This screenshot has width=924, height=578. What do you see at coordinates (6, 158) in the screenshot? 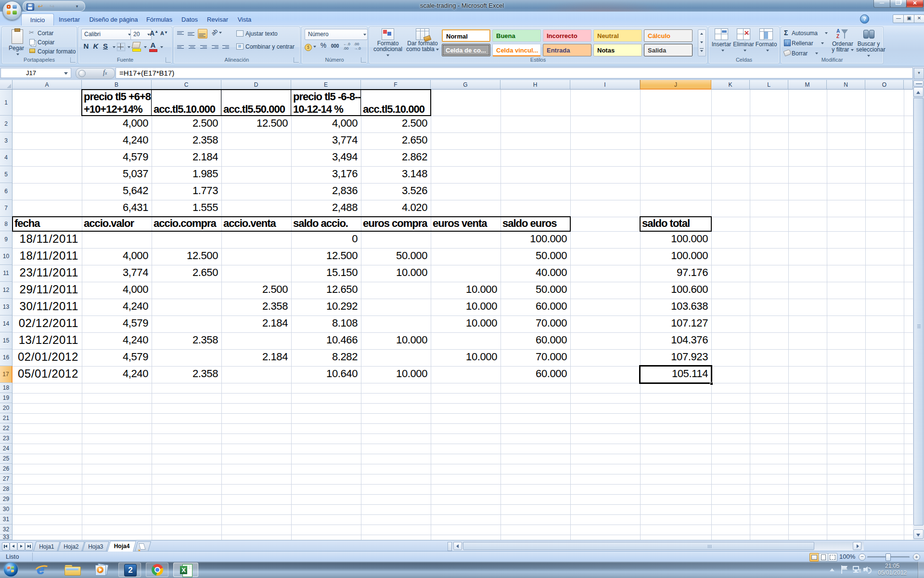
I see `row-header-4: 4` at bounding box center [6, 158].